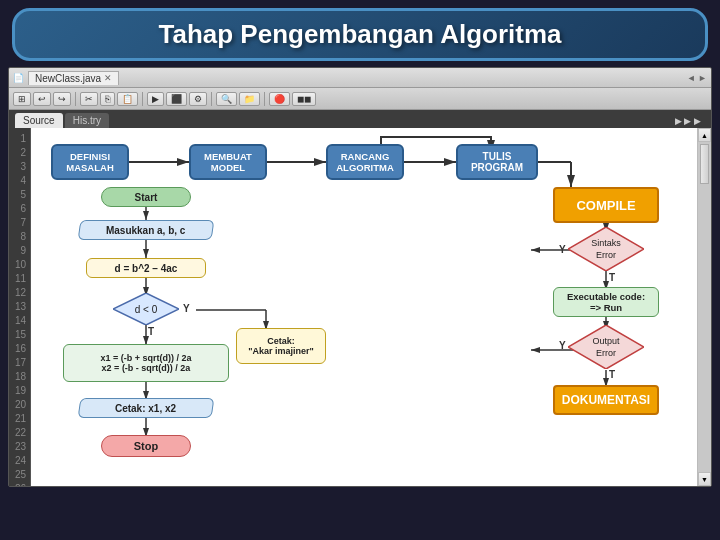 Image resolution: width=720 pixels, height=540 pixels. Describe the element at coordinates (250, 99) in the screenshot. I see `toolbar-btn-11: 📁` at that location.